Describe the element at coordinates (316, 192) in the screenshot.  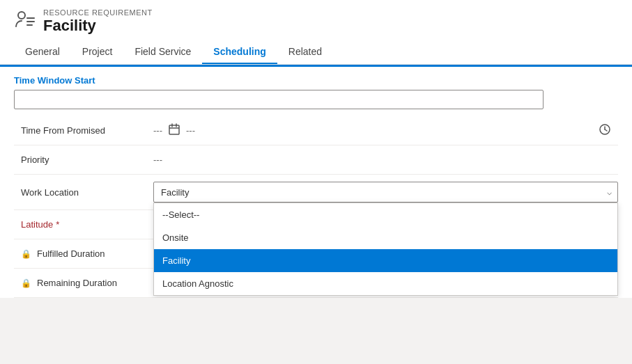
I see `work-location-row: Work Location Facility ⌵ --Select--Onsit…` at that location.